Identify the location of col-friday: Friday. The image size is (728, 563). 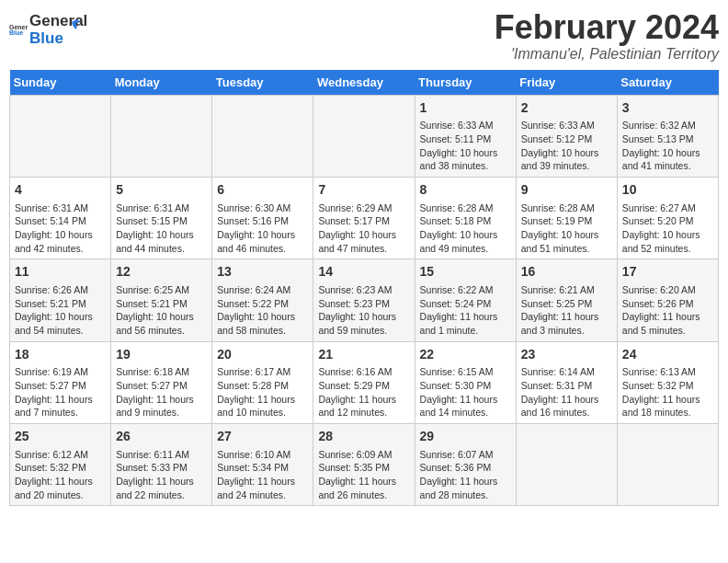
(566, 83).